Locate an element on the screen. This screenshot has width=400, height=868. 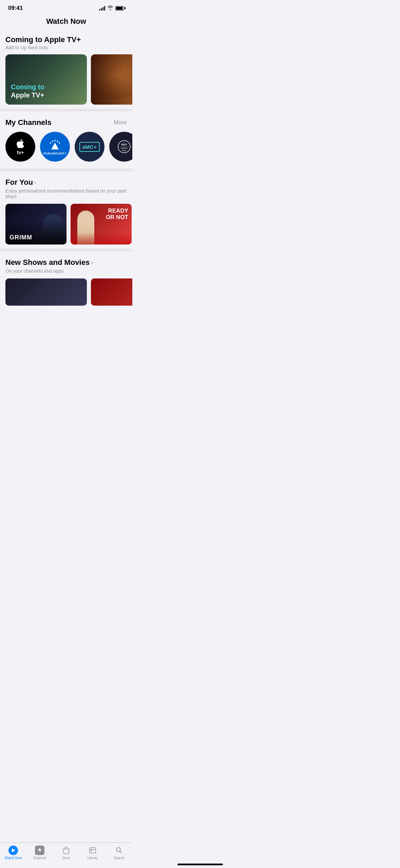
show-card-ready-or-not: READYOR NOT is located at coordinates (101, 224).